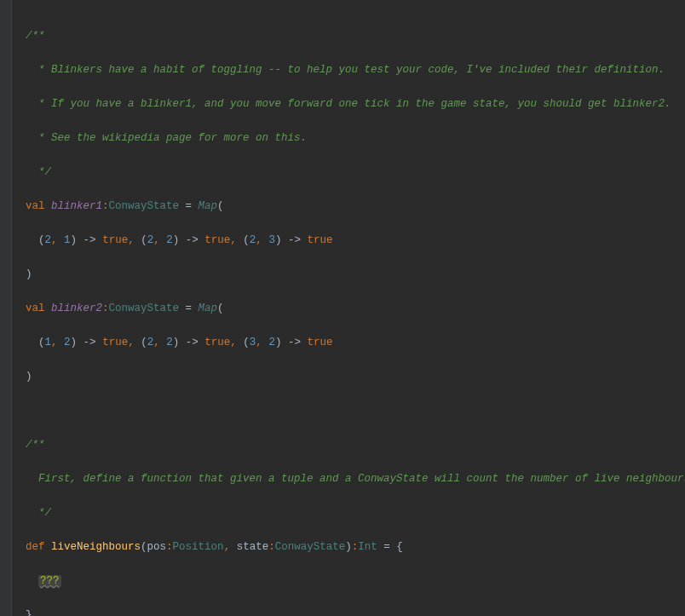 This screenshot has width=685, height=616. Describe the element at coordinates (348, 104) in the screenshot. I see `comment-text: * If you have a blinker1, and you move f…` at that location.